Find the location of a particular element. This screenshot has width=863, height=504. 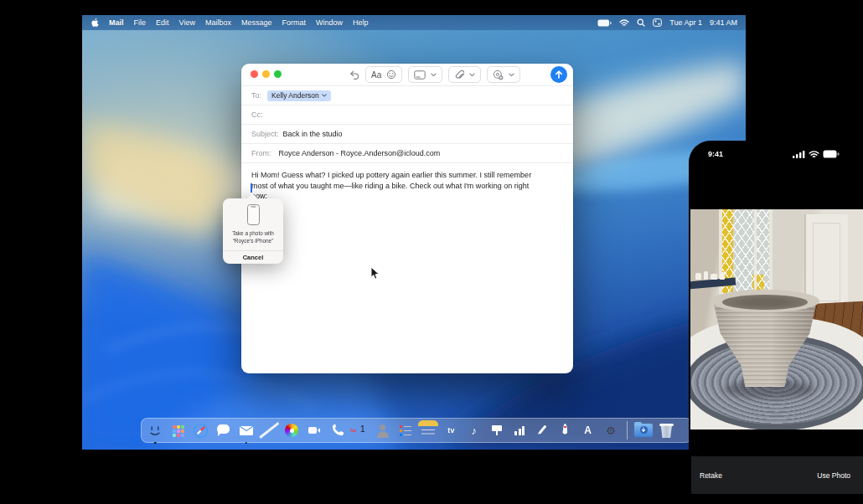

calendar-day: 1 is located at coordinates (363, 429).